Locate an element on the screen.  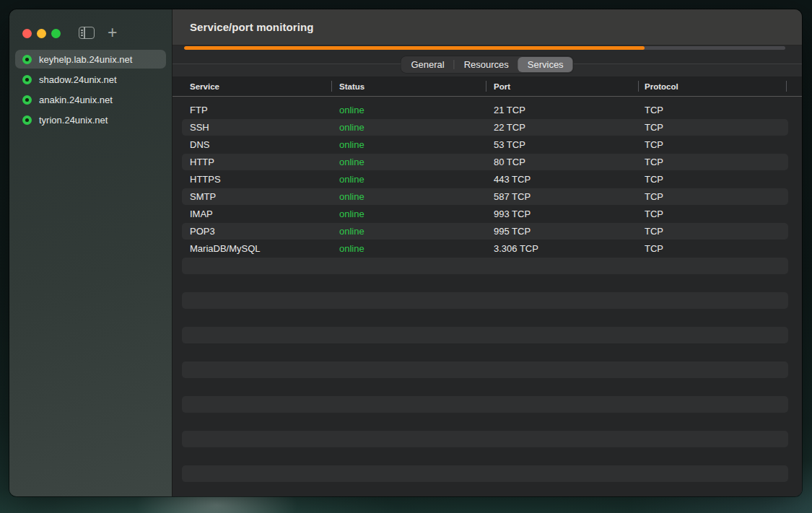
column-header-label: Port is located at coordinates (502, 87).